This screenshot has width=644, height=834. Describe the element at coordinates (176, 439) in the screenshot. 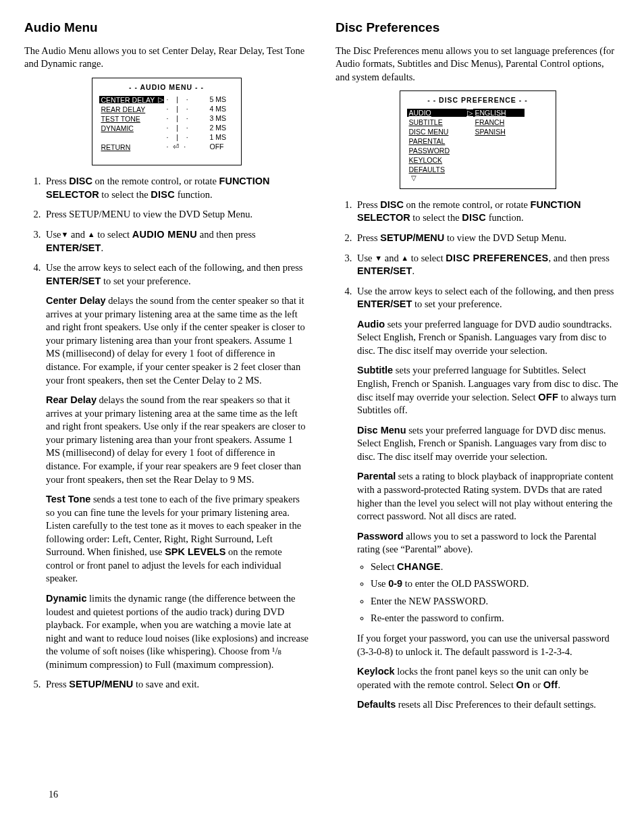

I see `body-text: delays the sound from the rear speakers …` at that location.